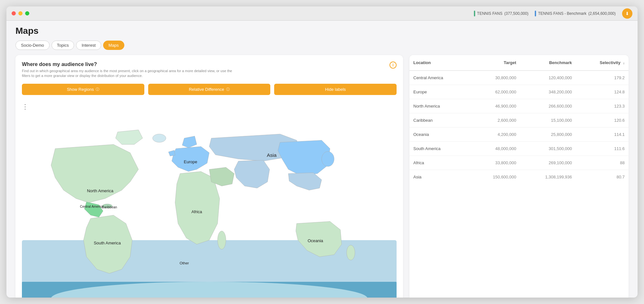  What do you see at coordinates (184, 263) in the screenshot?
I see `map-label-other: Other` at bounding box center [184, 263].